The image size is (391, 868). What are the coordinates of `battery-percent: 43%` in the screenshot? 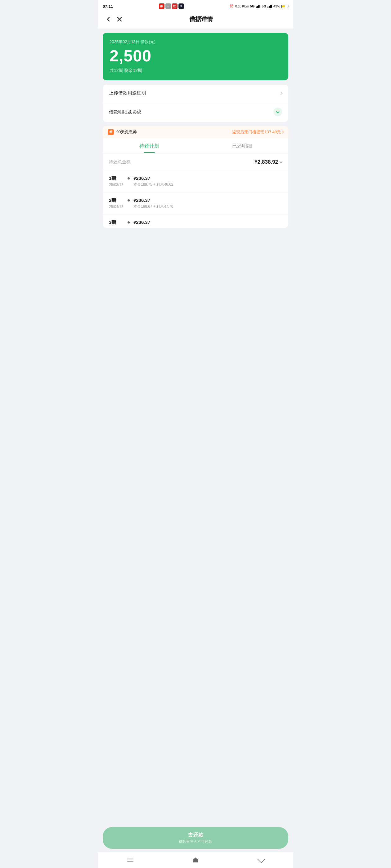 It's located at (277, 6).